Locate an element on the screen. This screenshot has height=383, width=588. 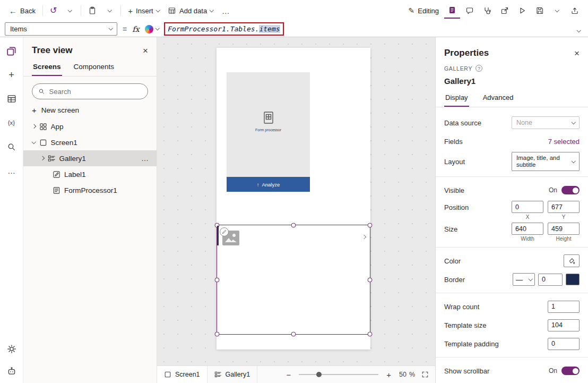
visible-toggle is located at coordinates (570, 190).